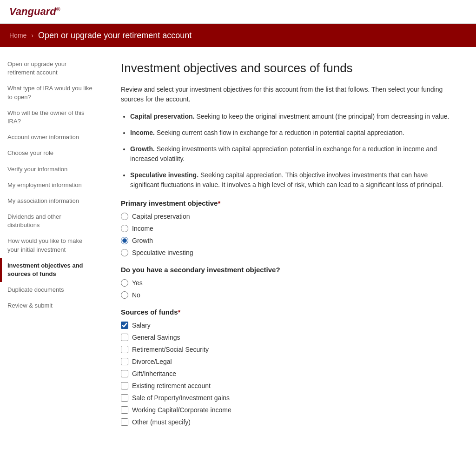 The height and width of the screenshot is (463, 476). I want to click on option-growth: Growth, so click(288, 241).